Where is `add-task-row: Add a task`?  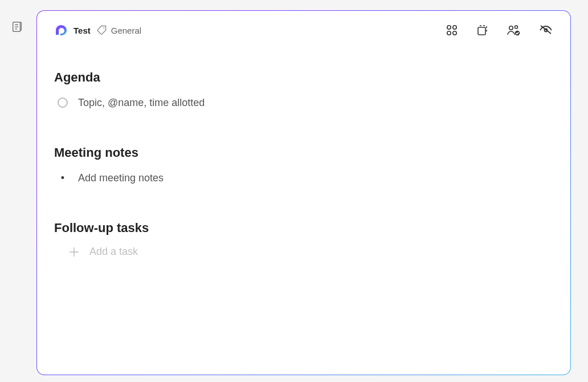 add-task-row: Add a task is located at coordinates (304, 252).